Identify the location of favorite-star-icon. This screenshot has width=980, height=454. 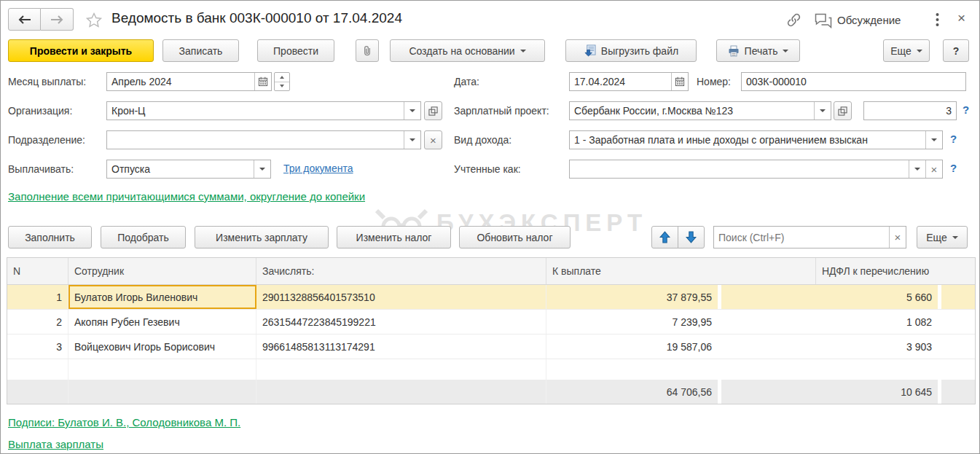
(94, 20).